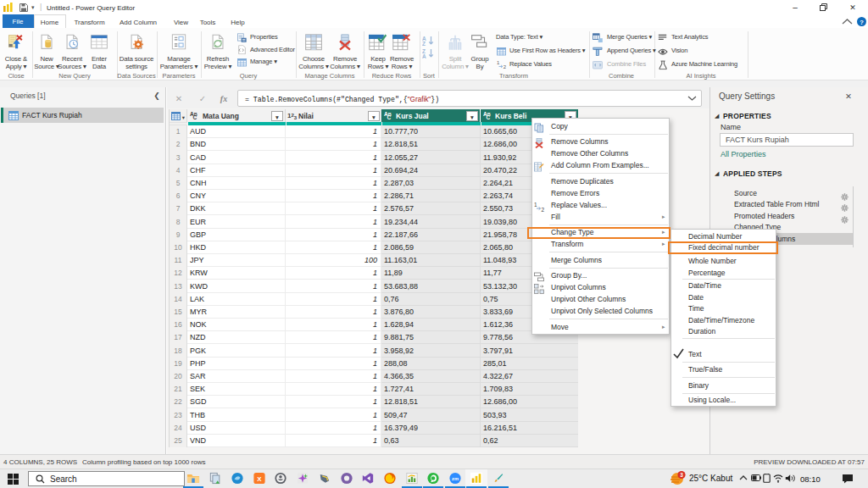 This screenshot has width=868, height=488. What do you see at coordinates (259, 480) in the screenshot?
I see `svg-text: X` at bounding box center [259, 480].